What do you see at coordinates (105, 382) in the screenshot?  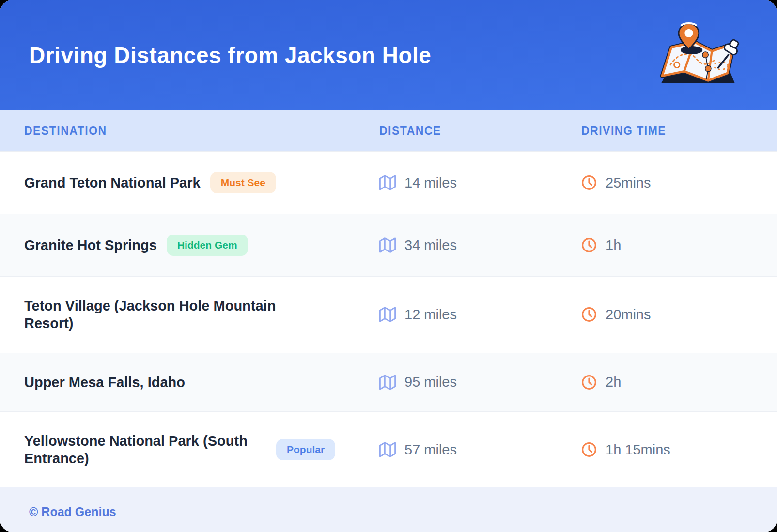 I see `destination-name: Upper Mesa Falls, Idaho` at bounding box center [105, 382].